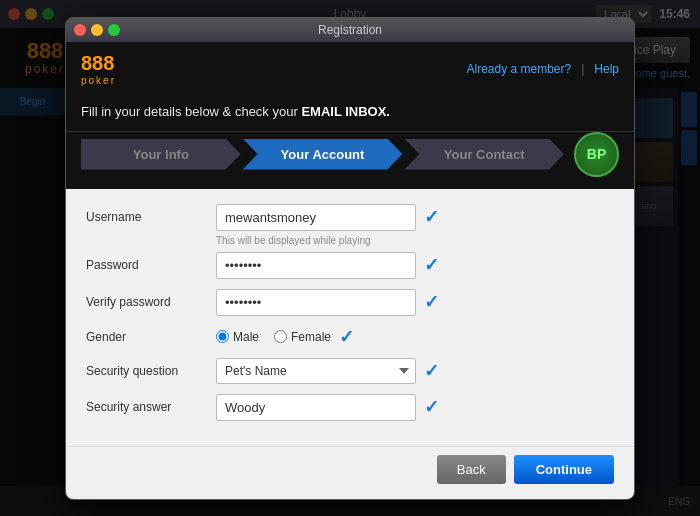 The height and width of the screenshot is (516, 700). What do you see at coordinates (518, 69) in the screenshot?
I see `already-member-link: Already a member?` at bounding box center [518, 69].